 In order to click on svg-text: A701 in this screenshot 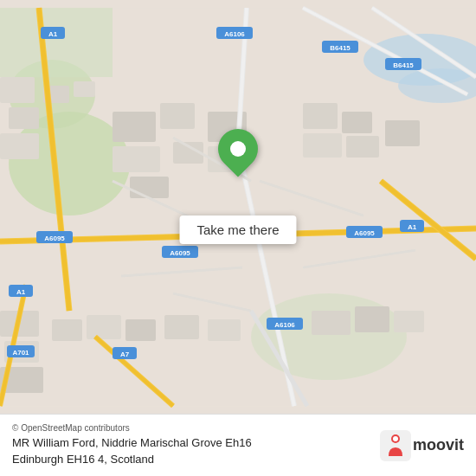, I will do `click(21, 353)`.